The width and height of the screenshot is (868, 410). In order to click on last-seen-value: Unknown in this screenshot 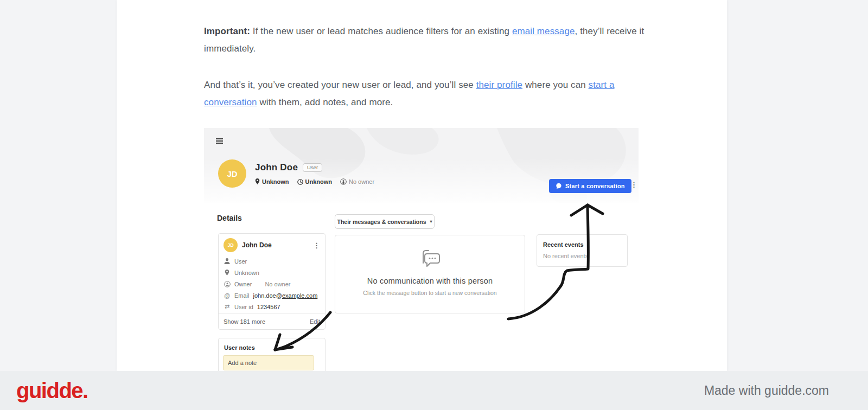, I will do `click(319, 182)`.